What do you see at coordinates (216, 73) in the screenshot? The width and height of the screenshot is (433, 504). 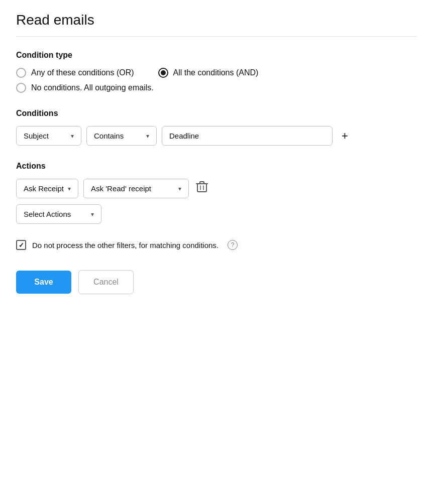 I see `radio-and-label: All the conditions (AND)` at bounding box center [216, 73].